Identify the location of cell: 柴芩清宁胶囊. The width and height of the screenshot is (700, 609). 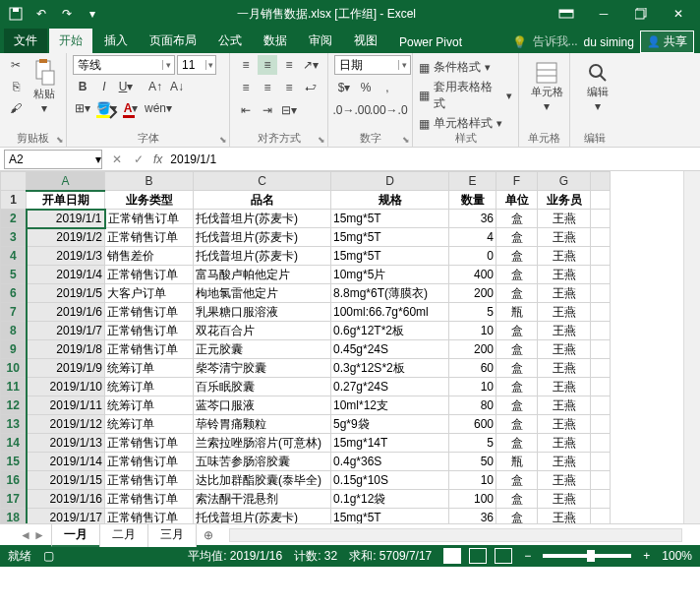
(262, 368).